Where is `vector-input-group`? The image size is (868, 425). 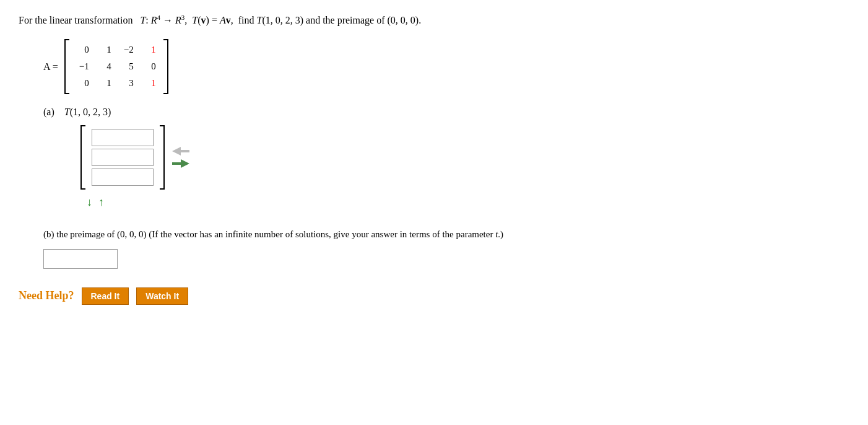 vector-input-group is located at coordinates (123, 157).